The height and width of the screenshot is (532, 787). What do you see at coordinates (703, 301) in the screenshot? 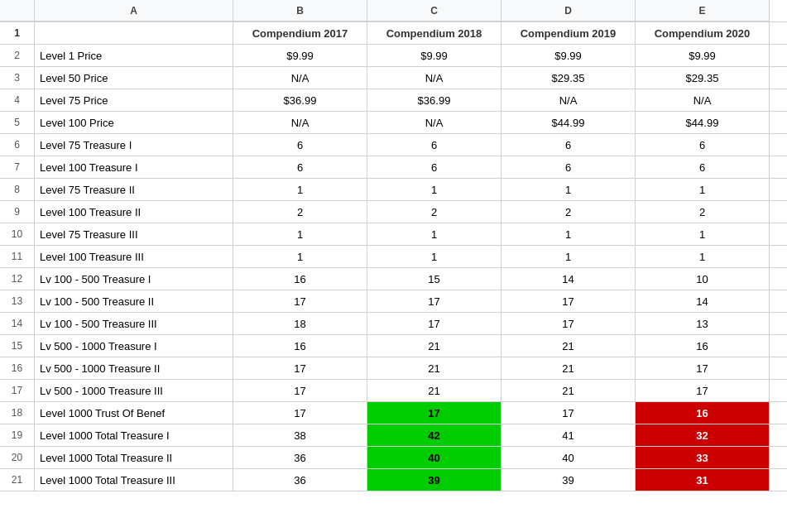
I see `cell-e-13: 14` at bounding box center [703, 301].